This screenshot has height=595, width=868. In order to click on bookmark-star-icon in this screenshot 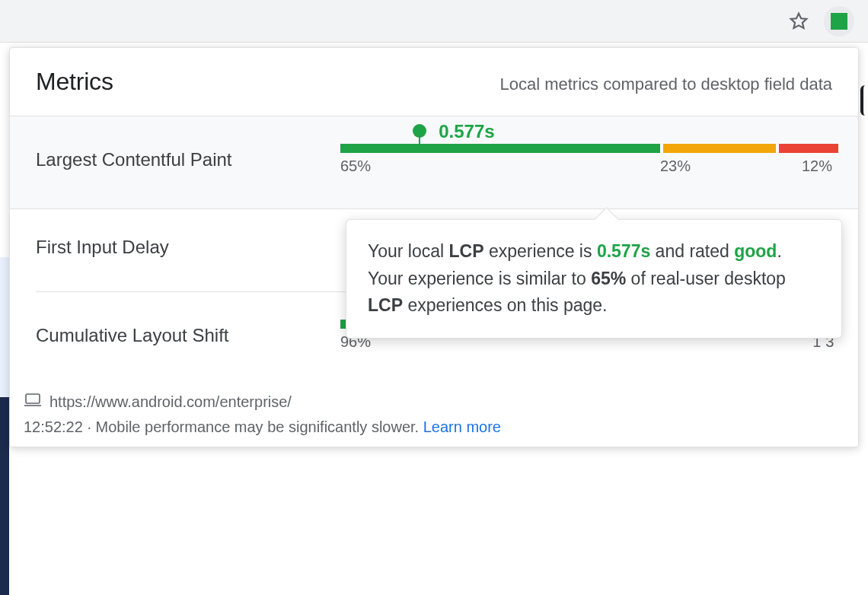, I will do `click(799, 21)`.